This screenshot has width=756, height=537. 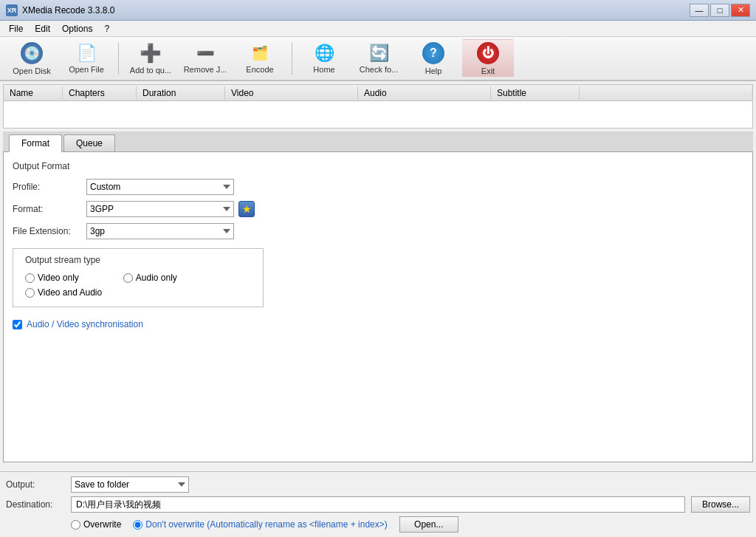 I want to click on open-file-label: Open File, so click(x=86, y=69).